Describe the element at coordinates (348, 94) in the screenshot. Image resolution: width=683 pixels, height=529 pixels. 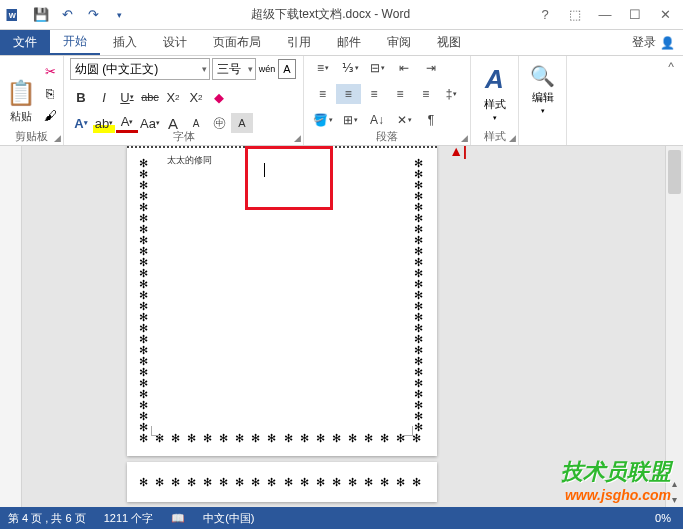
I see `align-center-button: ≡` at that location.